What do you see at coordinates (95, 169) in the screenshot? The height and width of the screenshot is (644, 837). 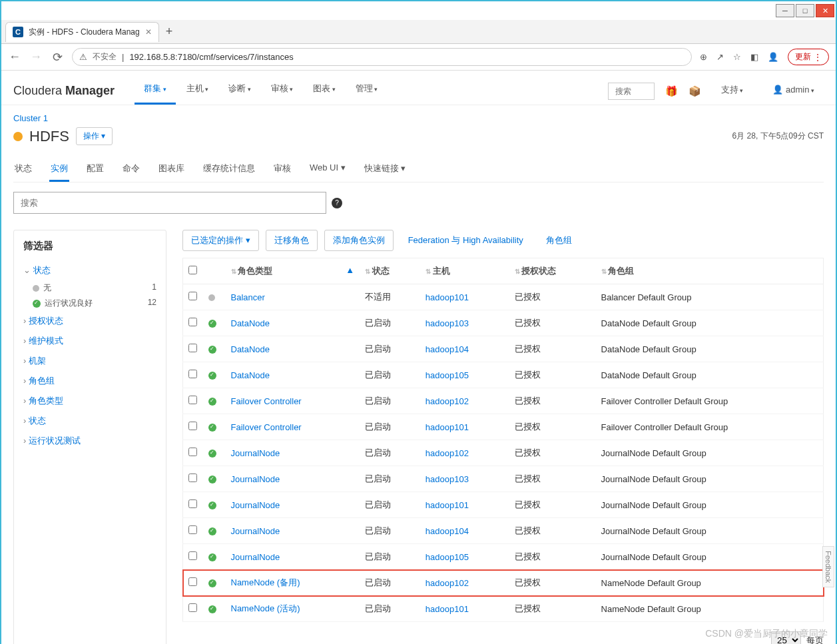 I see `service-tab: 配置` at bounding box center [95, 169].